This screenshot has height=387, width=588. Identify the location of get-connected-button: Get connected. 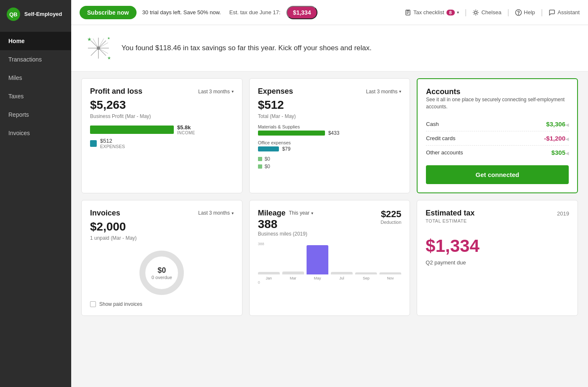
(498, 175).